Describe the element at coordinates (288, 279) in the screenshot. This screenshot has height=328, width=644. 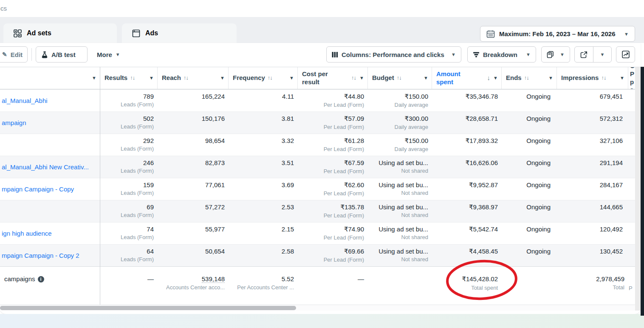
I see `totals-frequency-value: 5.52` at that location.